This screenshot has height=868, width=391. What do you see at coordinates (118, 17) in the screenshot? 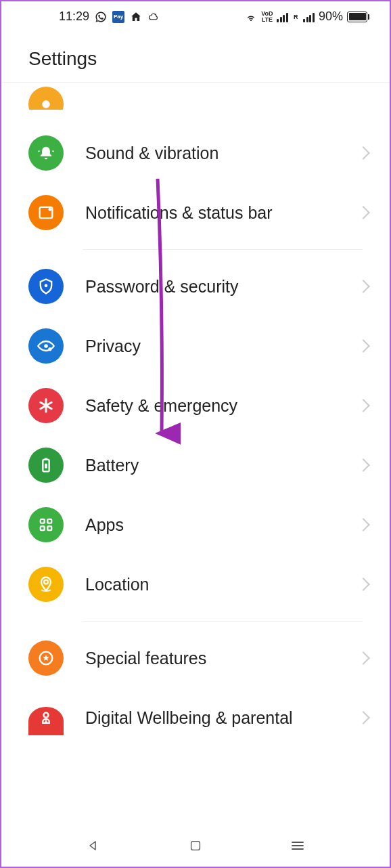
I see `paytm-icon: Pay` at bounding box center [118, 17].